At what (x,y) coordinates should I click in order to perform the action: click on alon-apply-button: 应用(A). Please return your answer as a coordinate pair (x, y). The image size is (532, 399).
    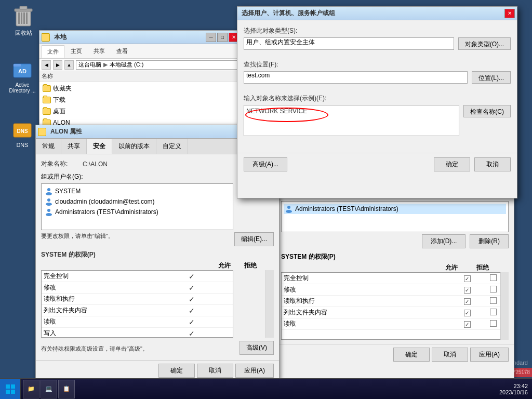
    Looking at the image, I should click on (255, 371).